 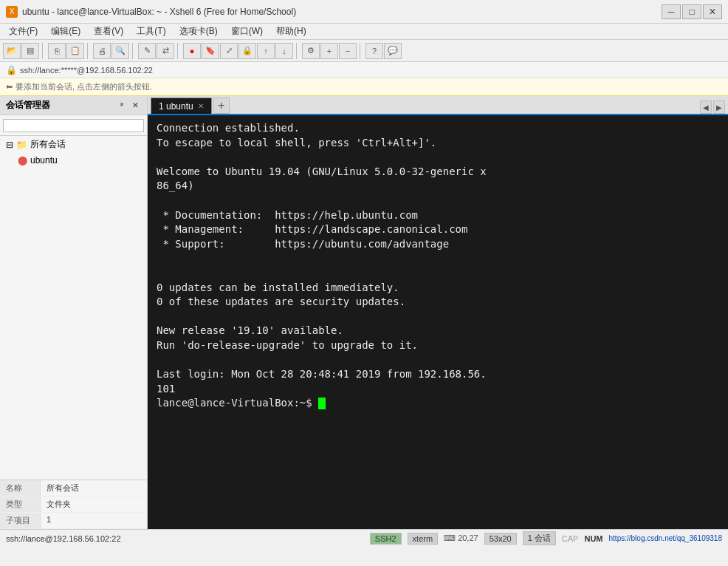 I want to click on tab-ubuntu: 1 ubuntu ✕, so click(x=182, y=106).